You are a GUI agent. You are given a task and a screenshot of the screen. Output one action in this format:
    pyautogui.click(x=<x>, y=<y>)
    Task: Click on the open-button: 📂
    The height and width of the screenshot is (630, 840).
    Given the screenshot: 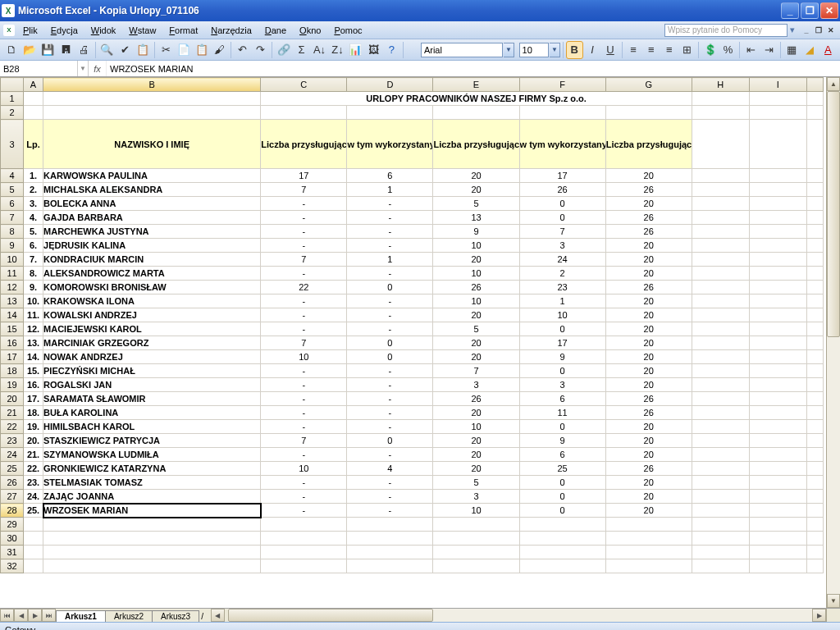 What is the action you would take?
    pyautogui.click(x=30, y=50)
    